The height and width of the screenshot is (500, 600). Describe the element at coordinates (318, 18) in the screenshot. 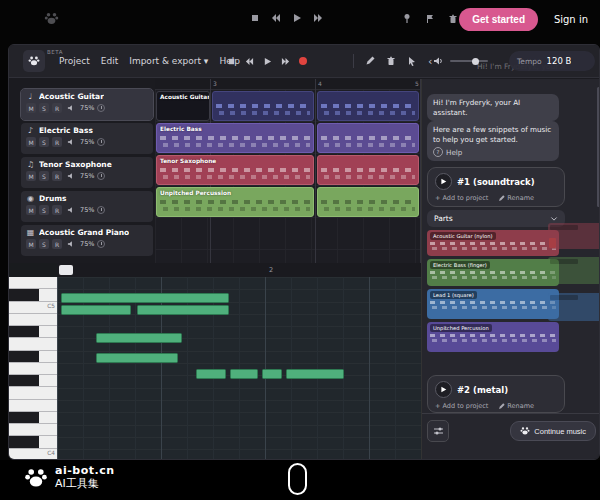

I see `site-forward-button` at that location.